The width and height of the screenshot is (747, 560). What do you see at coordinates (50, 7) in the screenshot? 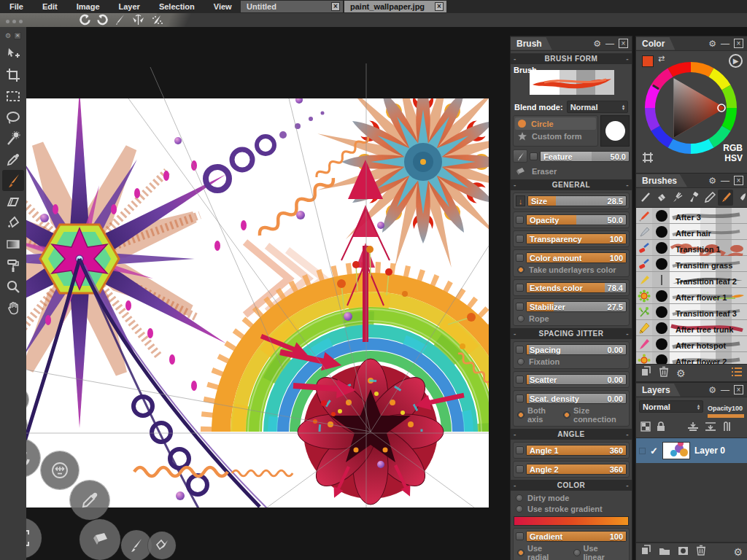
I see `menu-edit: Edit` at bounding box center [50, 7].